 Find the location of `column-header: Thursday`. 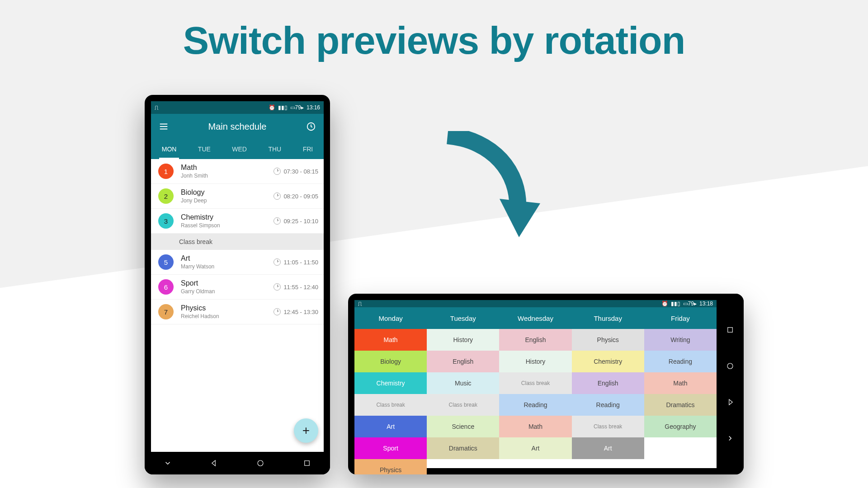

column-header: Thursday is located at coordinates (608, 318).